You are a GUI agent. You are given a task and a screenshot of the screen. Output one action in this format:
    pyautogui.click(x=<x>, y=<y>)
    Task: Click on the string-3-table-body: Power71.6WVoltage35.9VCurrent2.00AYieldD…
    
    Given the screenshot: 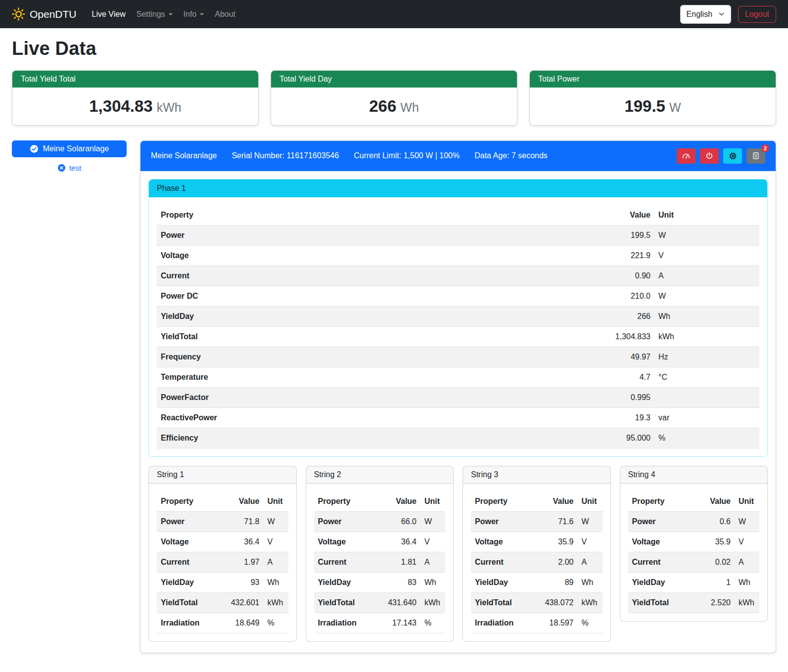 What is the action you would take?
    pyautogui.click(x=537, y=572)
    